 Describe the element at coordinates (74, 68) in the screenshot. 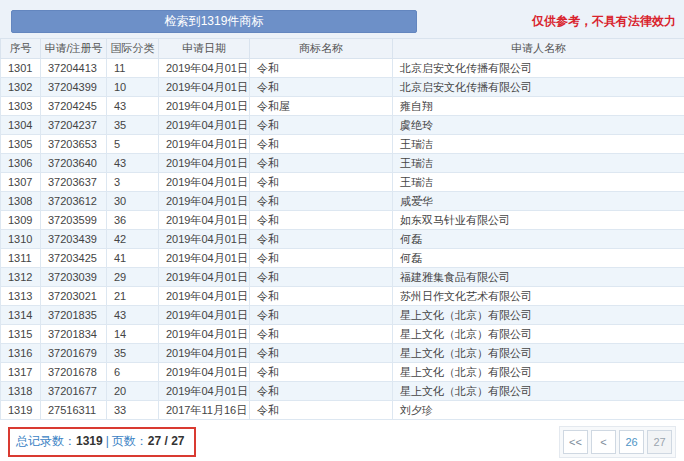

I see `application-number-link: 37204413` at that location.